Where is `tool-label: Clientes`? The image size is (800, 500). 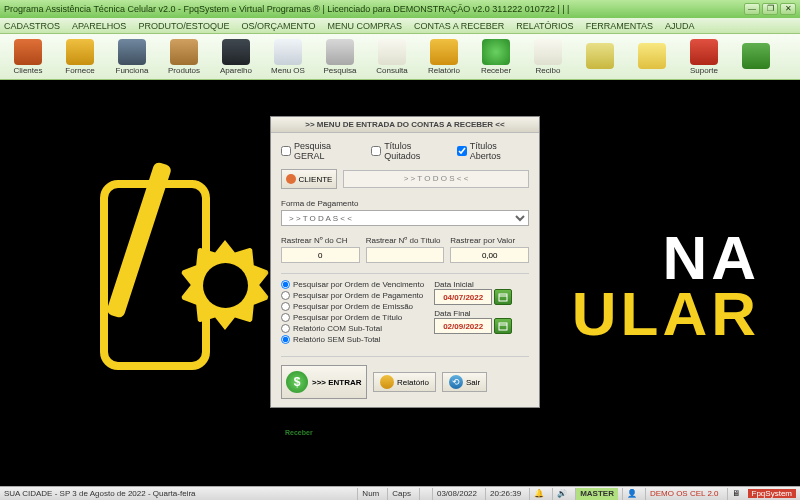 tool-label: Clientes is located at coordinates (28, 70).